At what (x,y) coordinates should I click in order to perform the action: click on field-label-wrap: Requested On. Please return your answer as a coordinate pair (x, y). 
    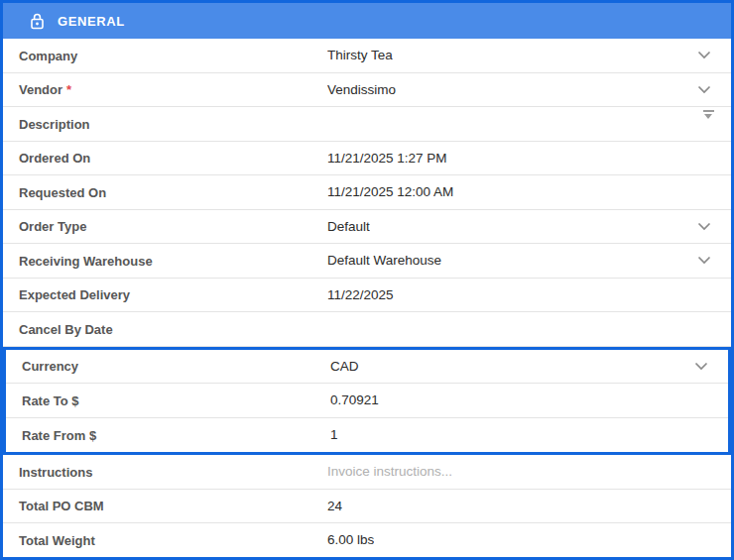
    Looking at the image, I should click on (165, 192).